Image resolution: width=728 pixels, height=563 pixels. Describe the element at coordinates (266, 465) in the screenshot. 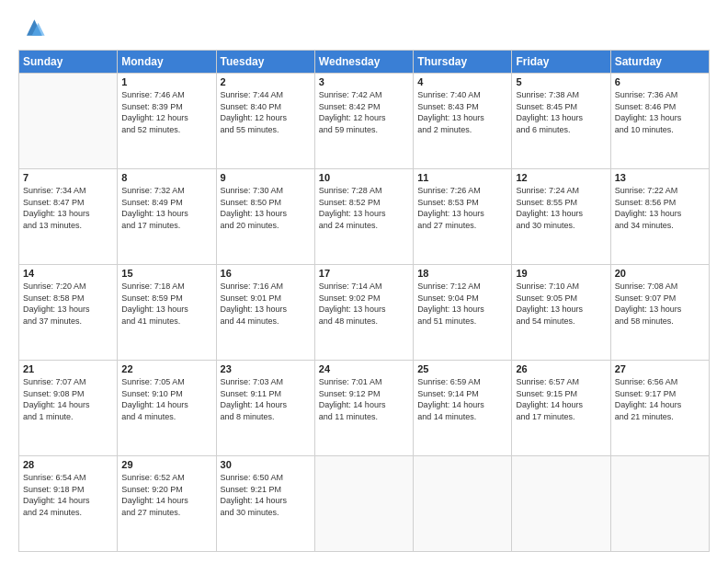

I see `day-number: 30` at that location.